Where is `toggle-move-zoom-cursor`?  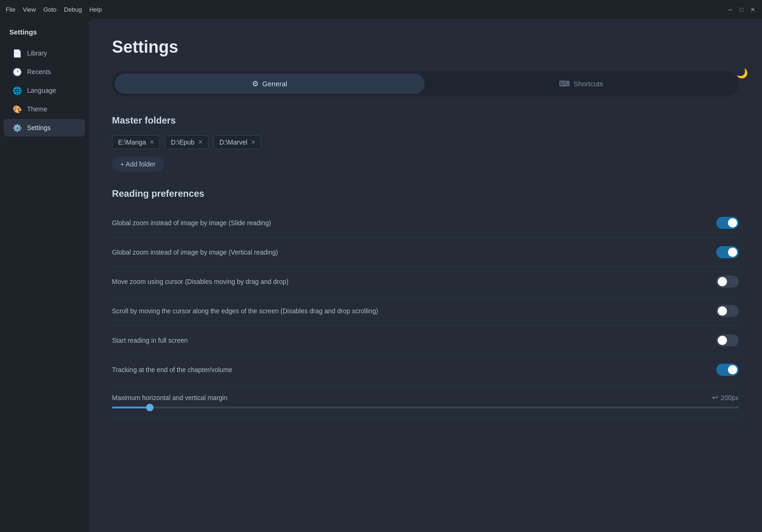 toggle-move-zoom-cursor is located at coordinates (727, 282).